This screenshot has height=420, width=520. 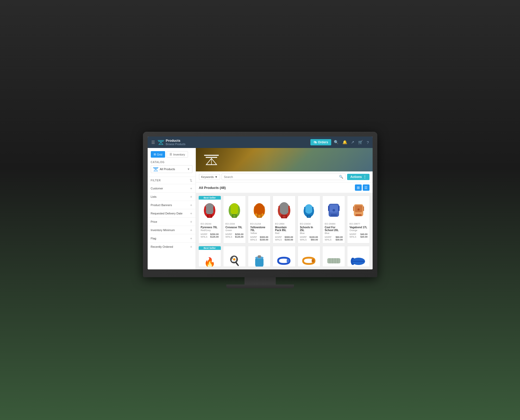 What do you see at coordinates (303, 240) in the screenshot?
I see `whls-label-5: WHLS` at bounding box center [303, 240].